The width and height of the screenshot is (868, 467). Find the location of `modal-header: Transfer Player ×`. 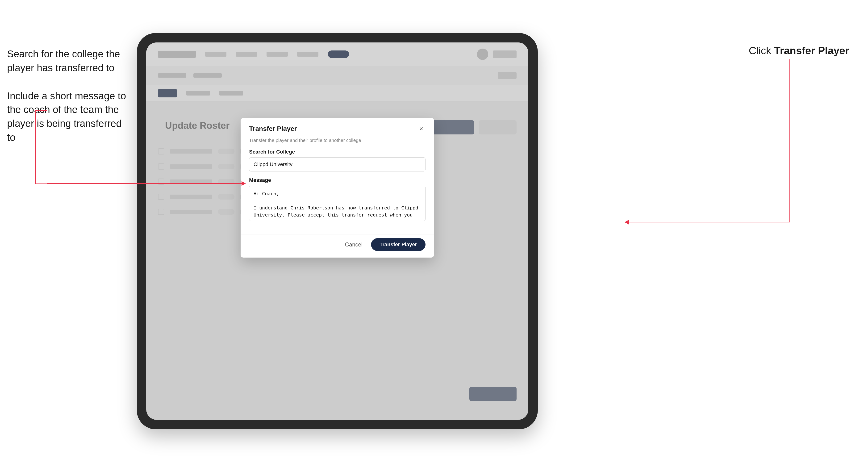

modal-header: Transfer Player × is located at coordinates (337, 128).